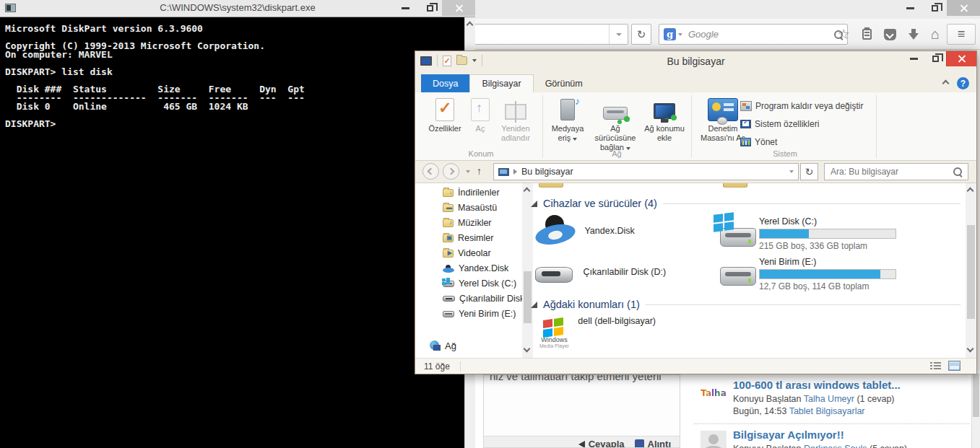  I want to click on reload-button: ↻, so click(641, 35).